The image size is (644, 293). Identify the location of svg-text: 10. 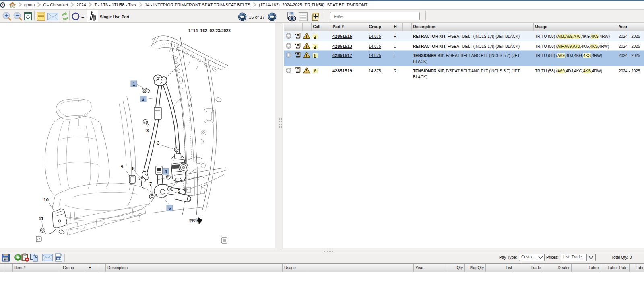
(46, 200).